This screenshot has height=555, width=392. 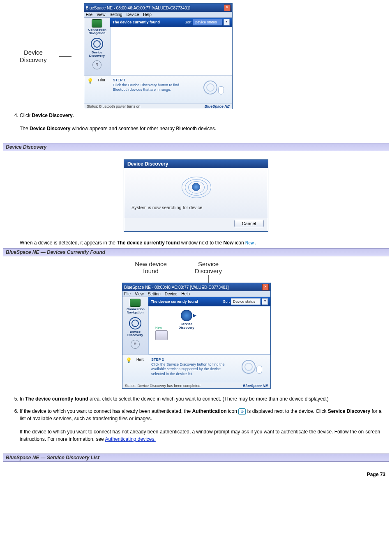 I want to click on steps-list-b: In The device currently found area, clic…, so click(x=196, y=422).